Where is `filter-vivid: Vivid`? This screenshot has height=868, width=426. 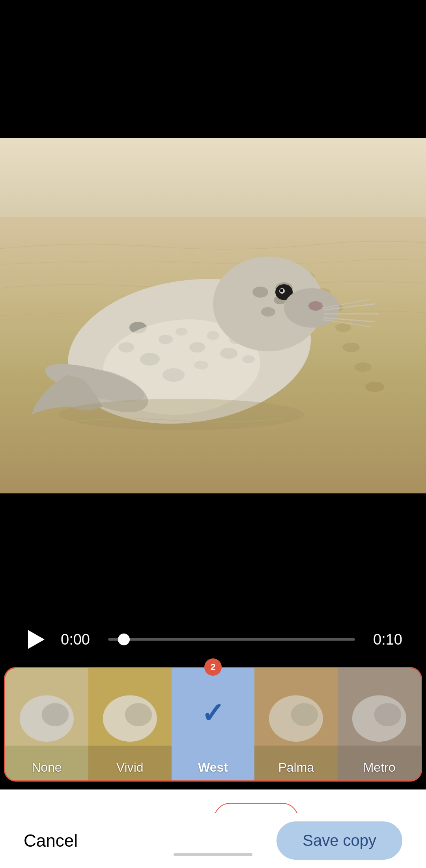 filter-vivid: Vivid is located at coordinates (130, 724).